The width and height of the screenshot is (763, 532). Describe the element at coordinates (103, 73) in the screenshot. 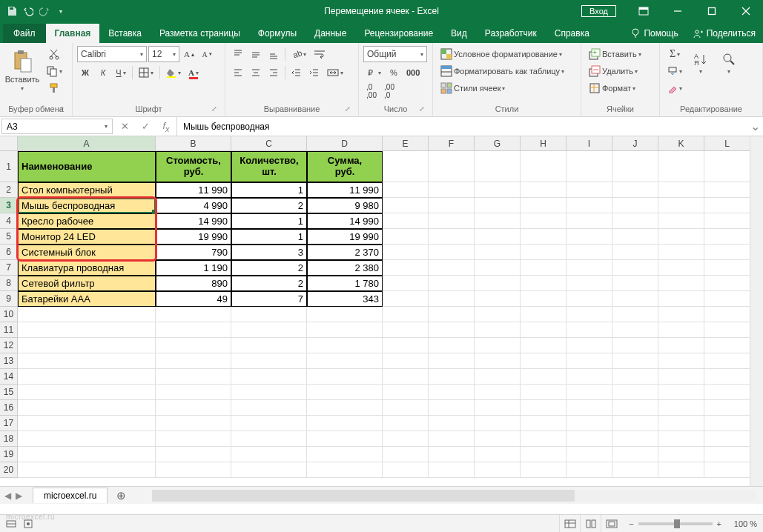

I see `italic-icon: К` at that location.